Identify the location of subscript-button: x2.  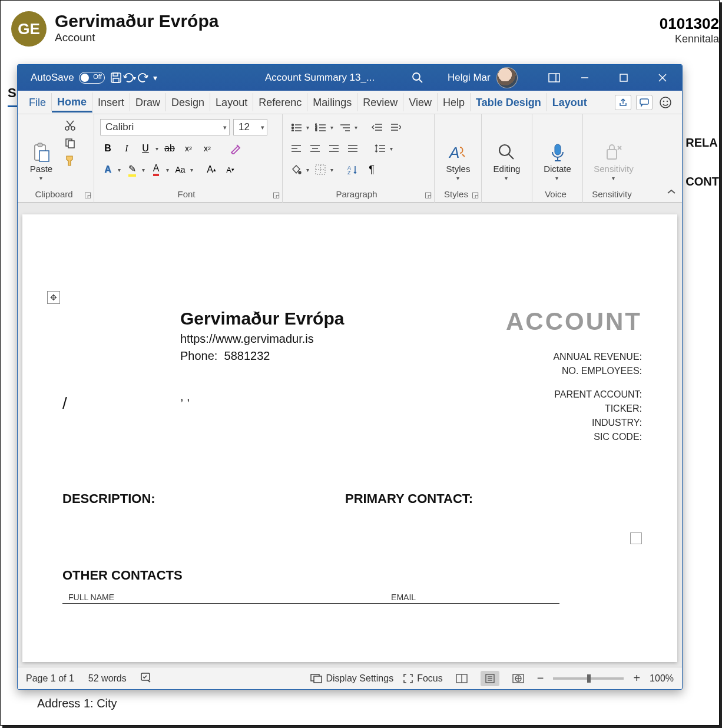
(188, 148).